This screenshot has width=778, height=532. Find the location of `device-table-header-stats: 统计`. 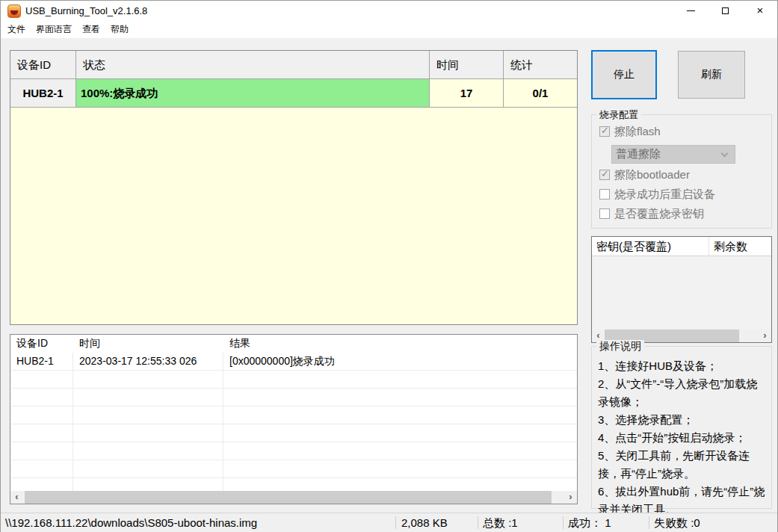

device-table-header-stats: 统计 is located at coordinates (540, 65).